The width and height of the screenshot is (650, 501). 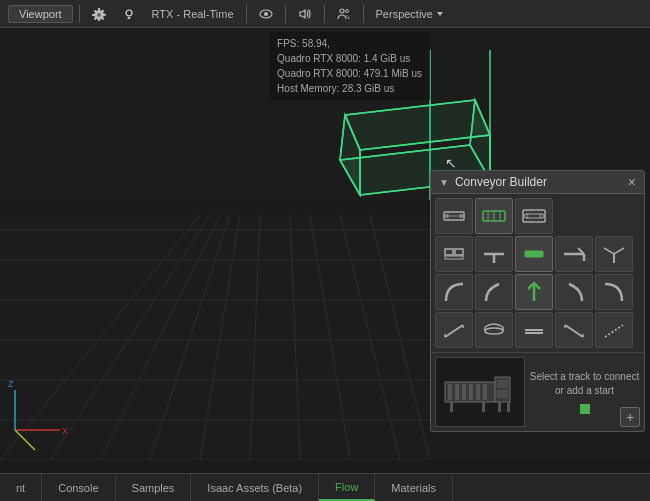 I want to click on settings-button, so click(x=99, y=14).